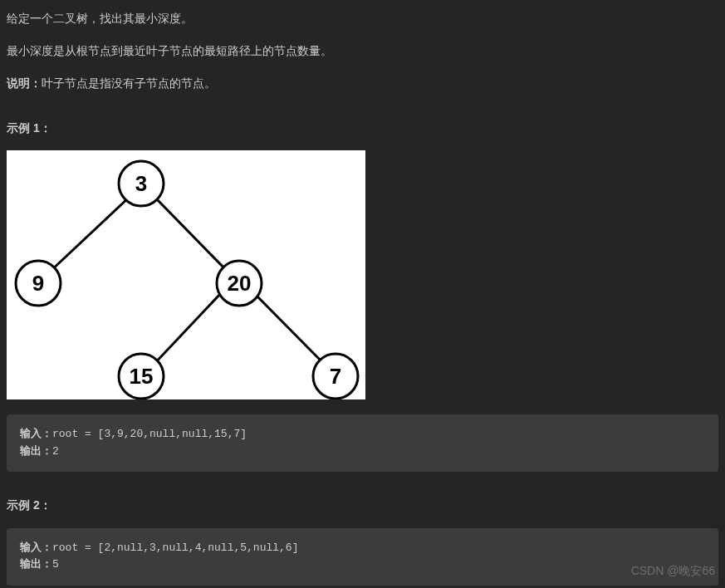  I want to click on example-2-code: 输入：root = [2,null,3,null,4,null,5,null,6…, so click(362, 557).